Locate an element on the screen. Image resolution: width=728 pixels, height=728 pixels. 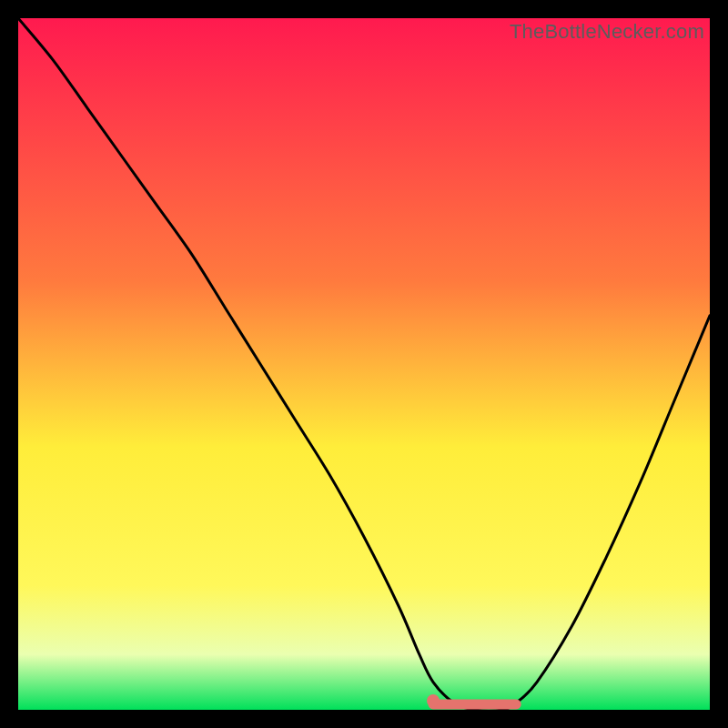
watermark-text: TheBottleNecker.com is located at coordinates (607, 32).